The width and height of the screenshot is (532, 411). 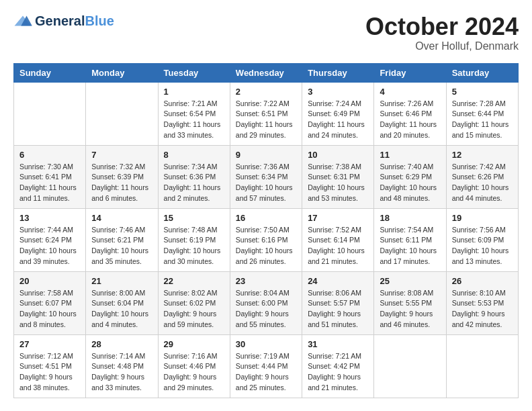 I want to click on day-info: Sunrise: 8:06 AMSunset: 5:57 PMDaylight:…, so click(x=338, y=309).